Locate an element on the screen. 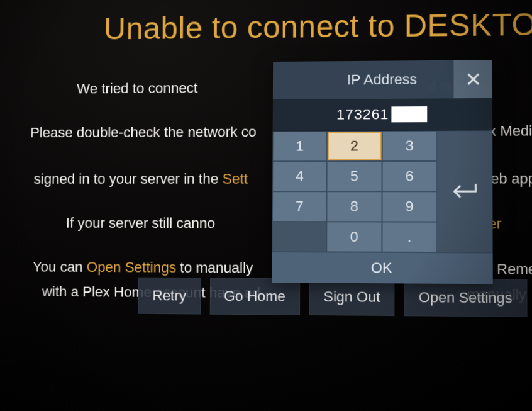  keypad-7: 7 is located at coordinates (299, 206).